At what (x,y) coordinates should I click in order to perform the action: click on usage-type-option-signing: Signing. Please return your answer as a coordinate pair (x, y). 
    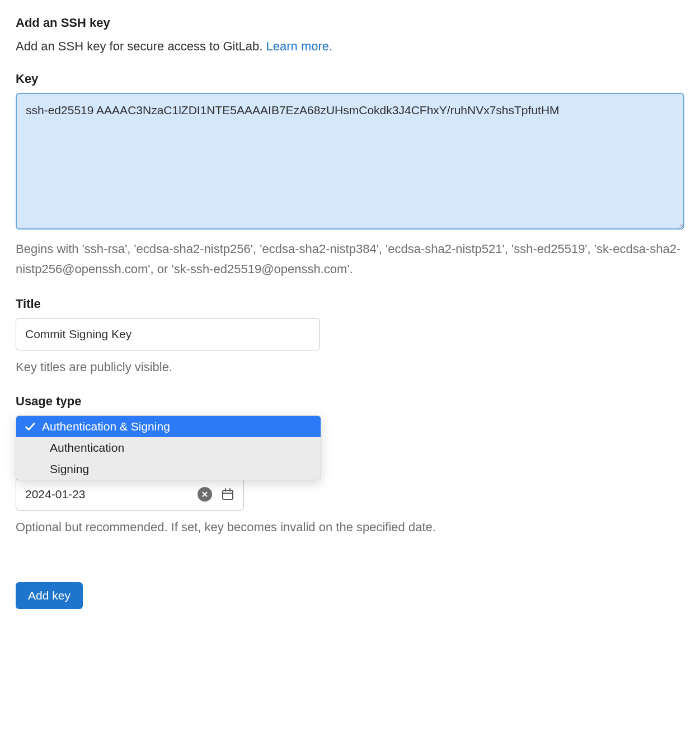
    Looking at the image, I should click on (168, 469).